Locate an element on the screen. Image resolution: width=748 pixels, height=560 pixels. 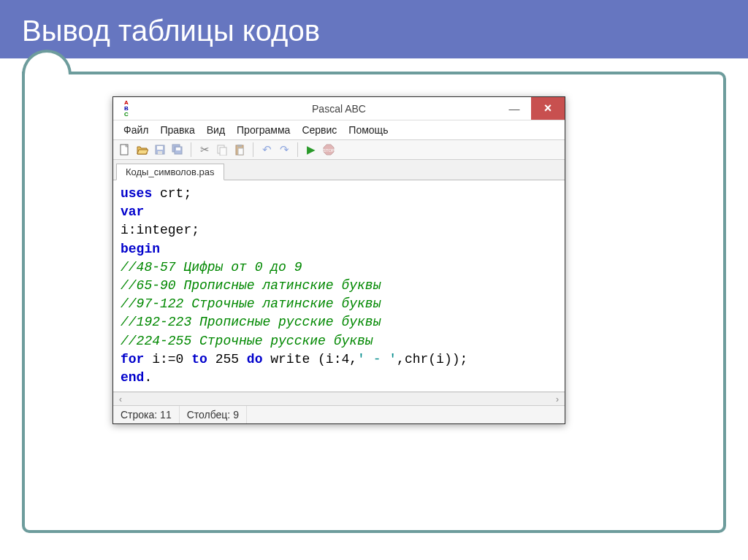
redo-icon: ↷ is located at coordinates (284, 150).